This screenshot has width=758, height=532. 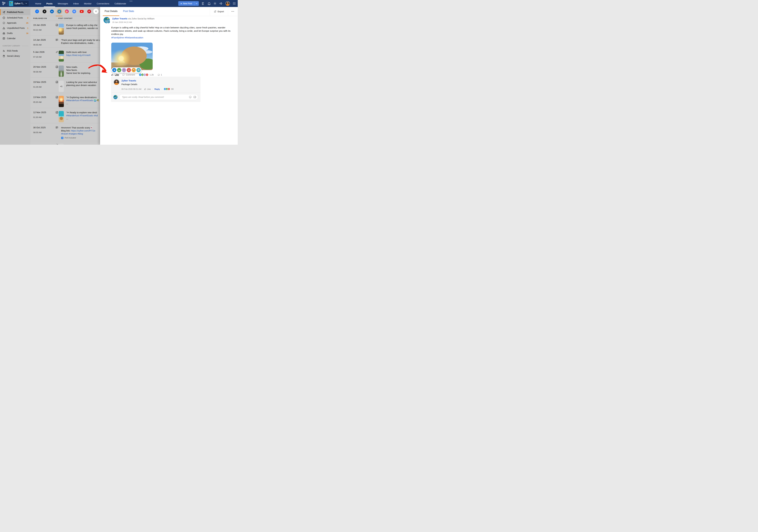 I want to click on post-time: 06:55 AM, so click(x=45, y=45).